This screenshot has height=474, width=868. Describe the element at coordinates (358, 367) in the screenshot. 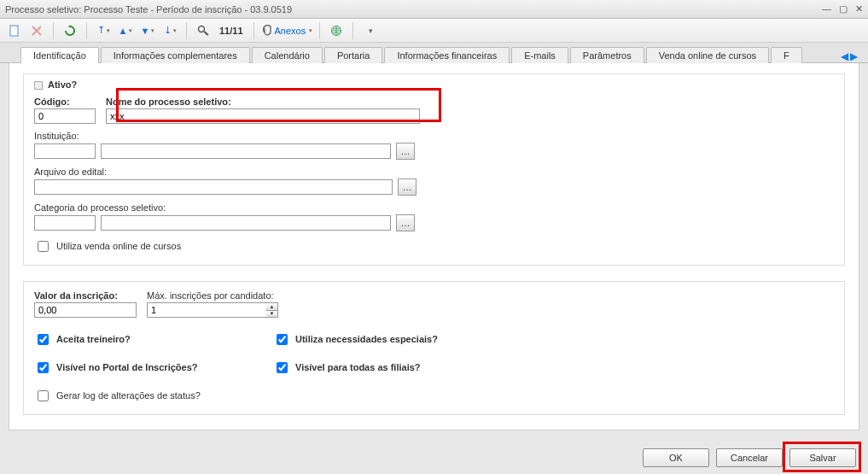

I see `filiais-label: Visível para todas as filiais?` at that location.